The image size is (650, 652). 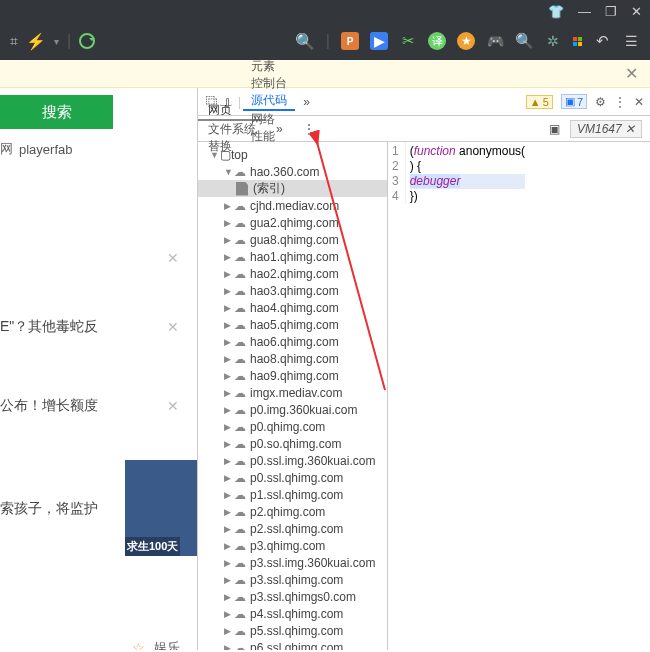 What do you see at coordinates (292, 580) in the screenshot?
I see `tree-item: ▶☁p3.ssl.qhimg.com` at bounding box center [292, 580].